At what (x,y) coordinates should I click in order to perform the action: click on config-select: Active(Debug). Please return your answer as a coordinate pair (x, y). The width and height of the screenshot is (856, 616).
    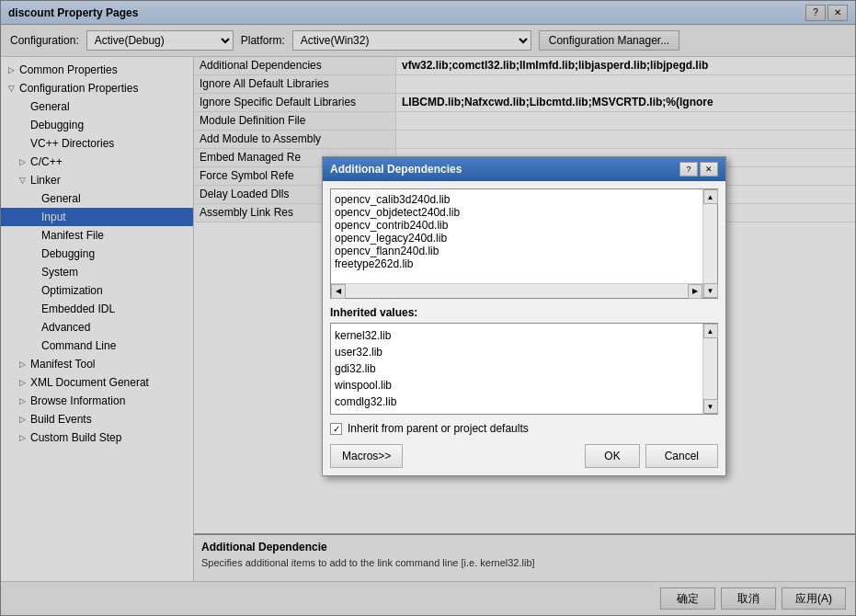
    Looking at the image, I should click on (160, 40).